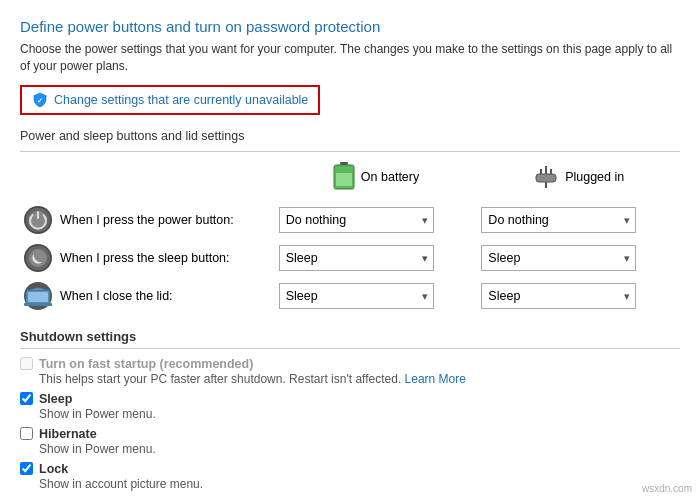 This screenshot has width=700, height=500. Describe the element at coordinates (181, 100) in the screenshot. I see `change-settings-label: Change settings that are currently unava…` at that location.